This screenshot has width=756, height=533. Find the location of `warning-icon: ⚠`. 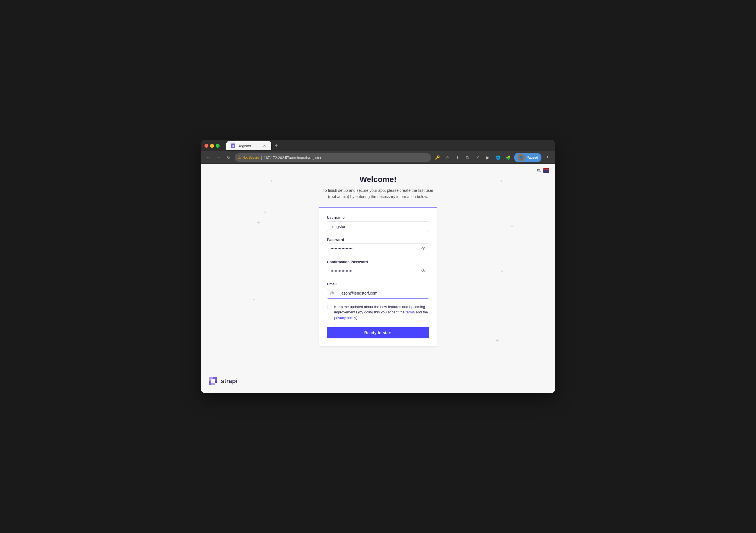

warning-icon: ⚠ is located at coordinates (240, 158).